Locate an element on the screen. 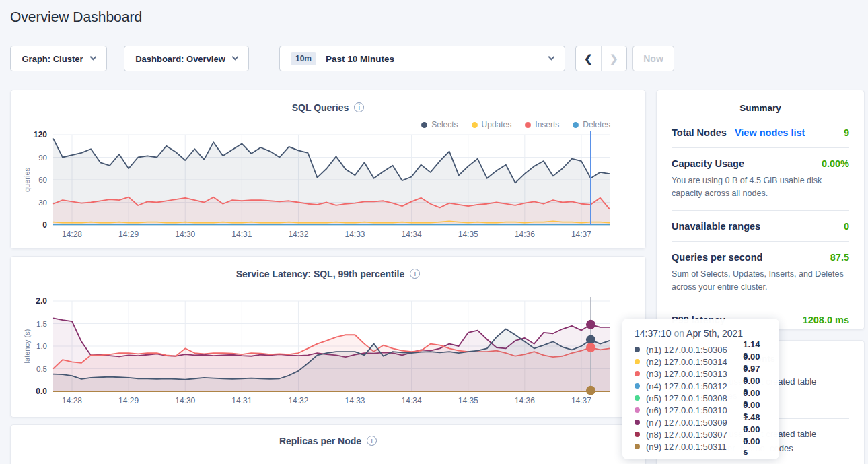 The width and height of the screenshot is (868, 464). y-axis-title: queries is located at coordinates (27, 180).